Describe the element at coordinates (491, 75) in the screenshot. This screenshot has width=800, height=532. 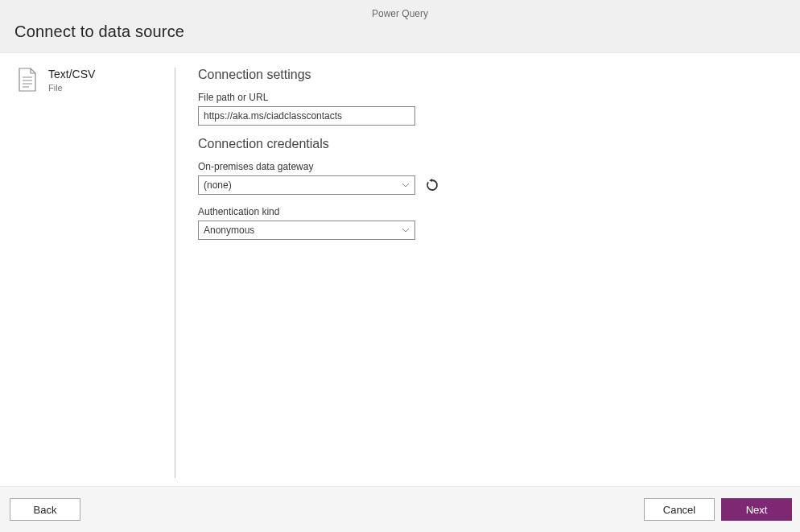
I see `connection-settings-title: Connection settings` at that location.